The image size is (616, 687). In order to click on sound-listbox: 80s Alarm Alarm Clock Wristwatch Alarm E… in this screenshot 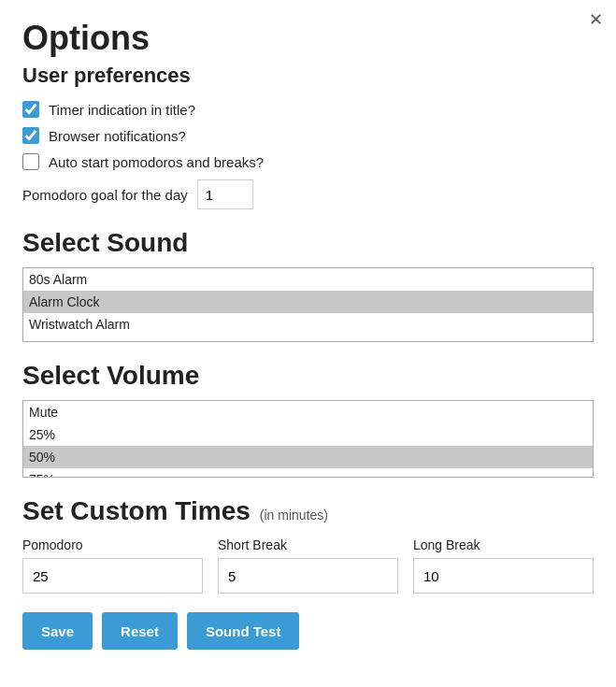, I will do `click(308, 305)`.